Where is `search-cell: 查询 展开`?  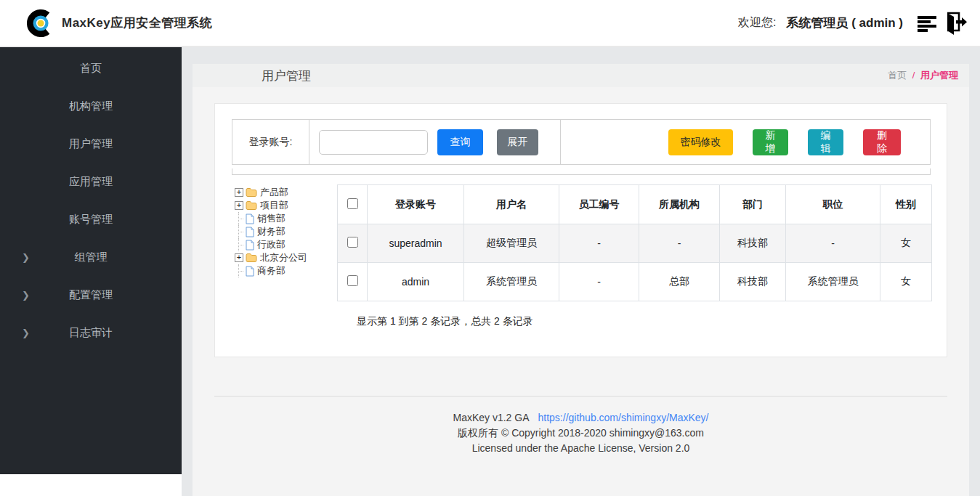
search-cell: 查询 展开 is located at coordinates (434, 142).